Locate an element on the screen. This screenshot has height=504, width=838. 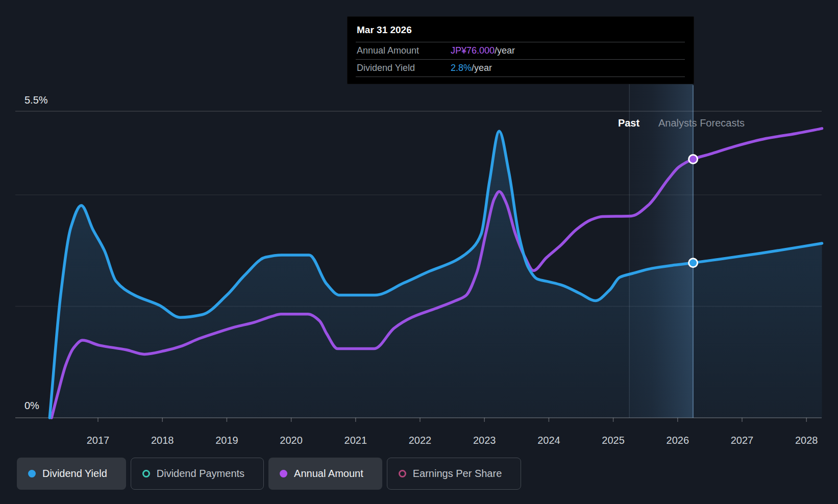
earnings-per-share-ring-icon is located at coordinates (402, 473).